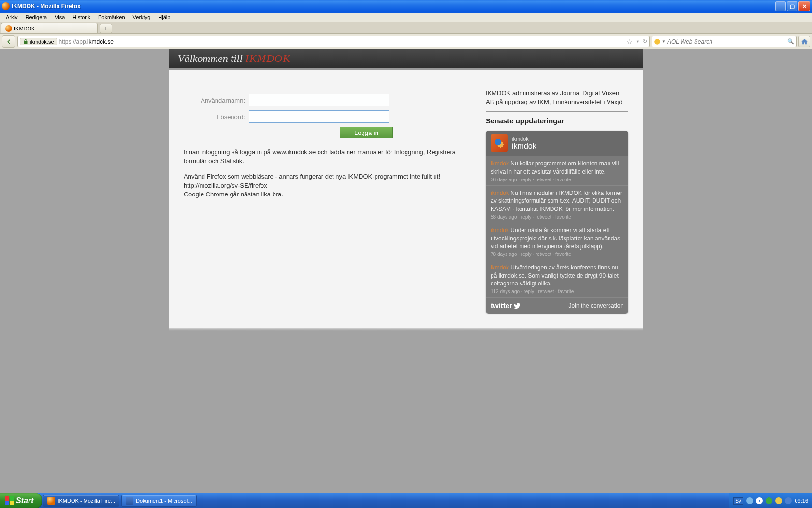  What do you see at coordinates (406, 42) in the screenshot?
I see `browser-navrow: ikmdok.se https://app.ikmdok.se ☆ ▼ ↻ ▼ …` at bounding box center [406, 42].